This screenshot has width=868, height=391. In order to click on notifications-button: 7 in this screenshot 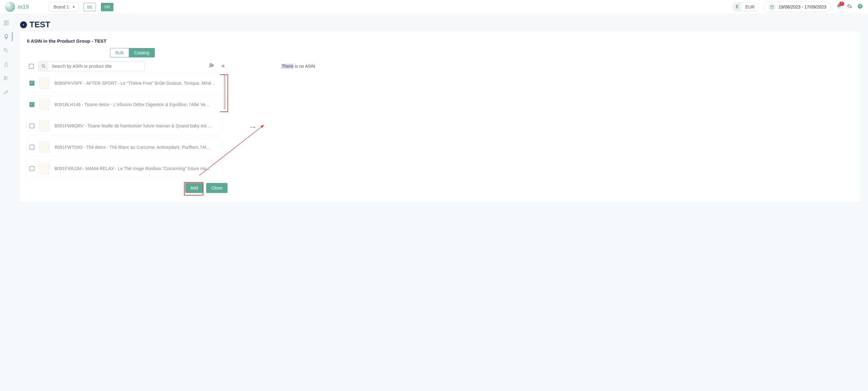, I will do `click(839, 7)`.